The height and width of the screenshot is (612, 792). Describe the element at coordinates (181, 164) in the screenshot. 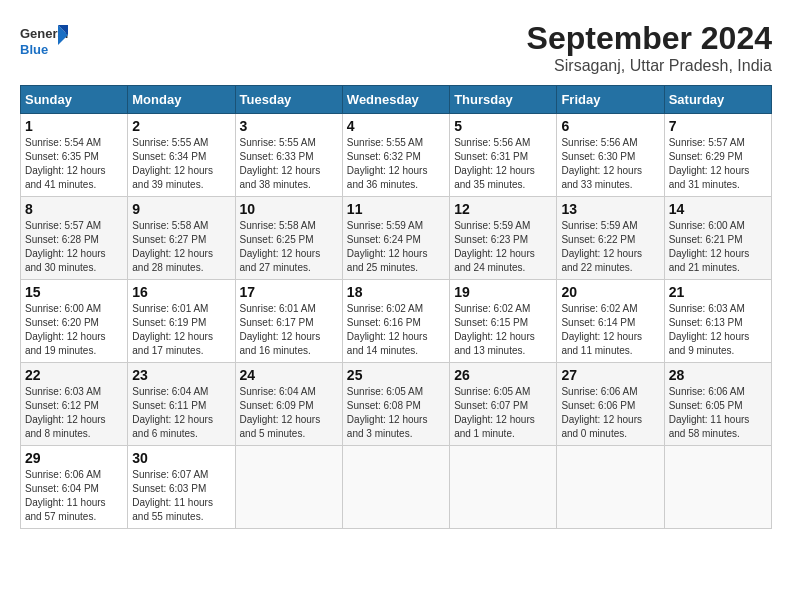

I see `day-info: Sunrise: 5:55 AMSunset: 6:34 PMDaylight:…` at that location.